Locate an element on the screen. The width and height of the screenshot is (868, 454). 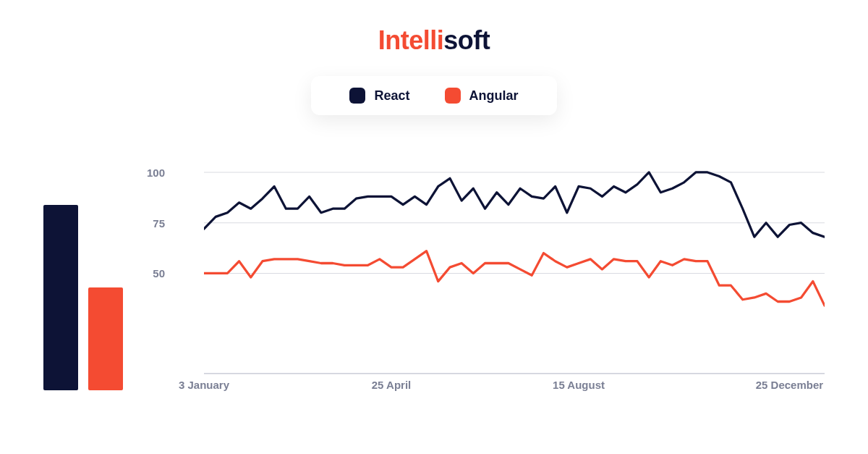
brand-logo: Intellisoft is located at coordinates (434, 28).